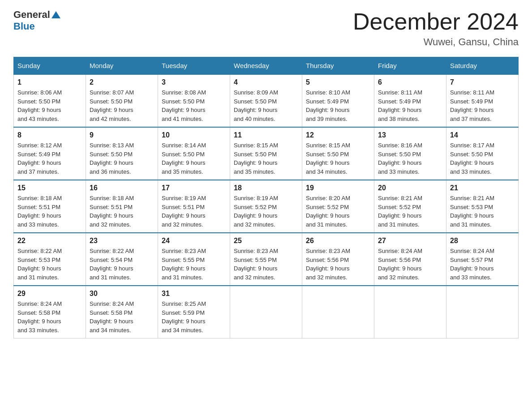 This screenshot has height=411, width=532. Describe the element at coordinates (482, 106) in the screenshot. I see `day-info: Sunrise: 8:11 AM Sunset: 5:49 PM Dayligh…` at that location.